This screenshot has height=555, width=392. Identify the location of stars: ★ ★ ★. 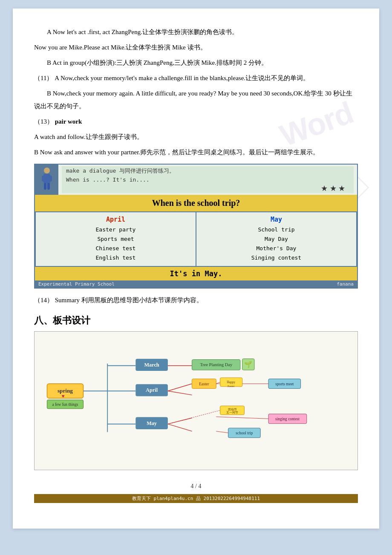
(208, 188).